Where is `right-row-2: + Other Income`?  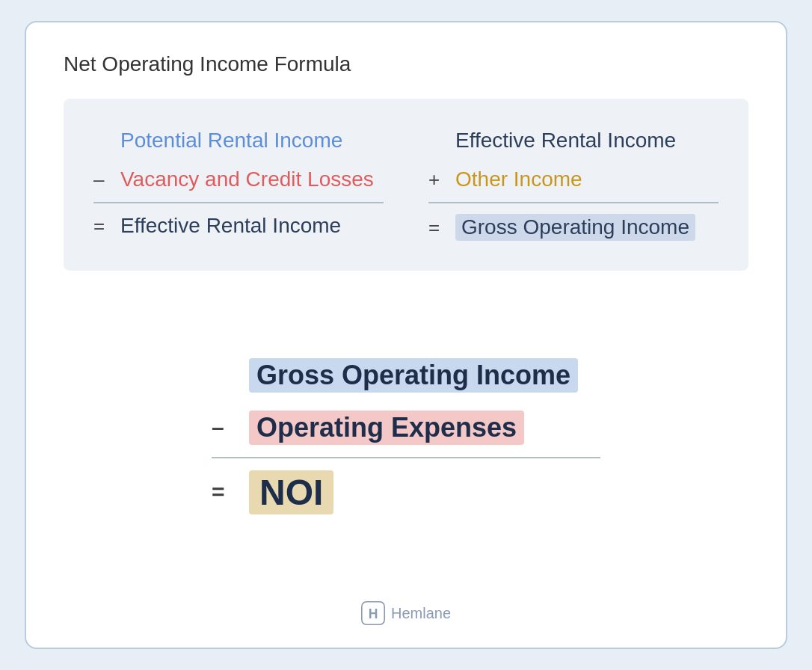
right-row-2: + Other Income is located at coordinates (573, 182).